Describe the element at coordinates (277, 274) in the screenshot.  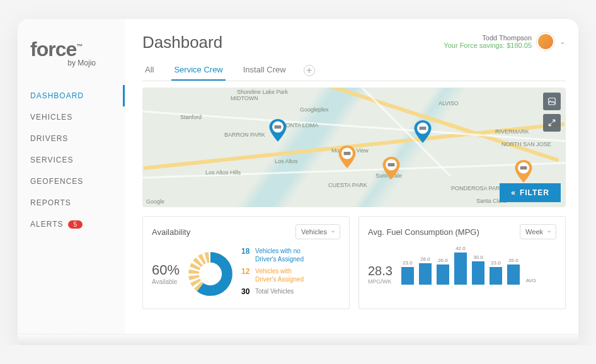
I see `availability-legend: 18Vehicles with no Driver's Assigned12Ve…` at that location.